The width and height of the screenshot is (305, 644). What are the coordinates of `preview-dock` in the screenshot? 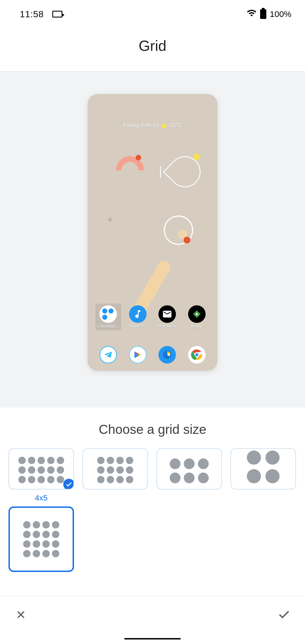 It's located at (152, 355).